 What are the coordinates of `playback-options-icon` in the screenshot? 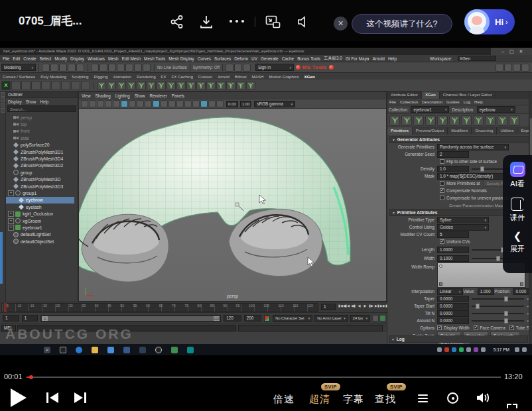 It's located at (375, 318).